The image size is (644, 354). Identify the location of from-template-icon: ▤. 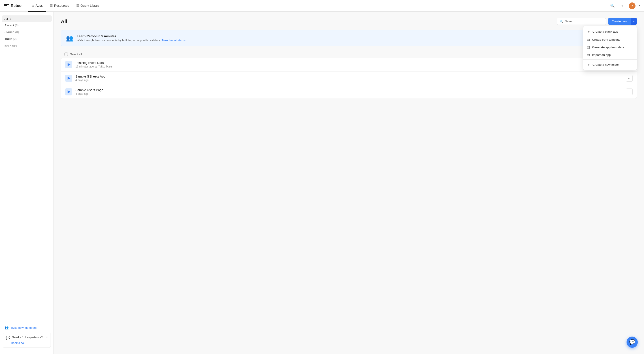
(588, 39).